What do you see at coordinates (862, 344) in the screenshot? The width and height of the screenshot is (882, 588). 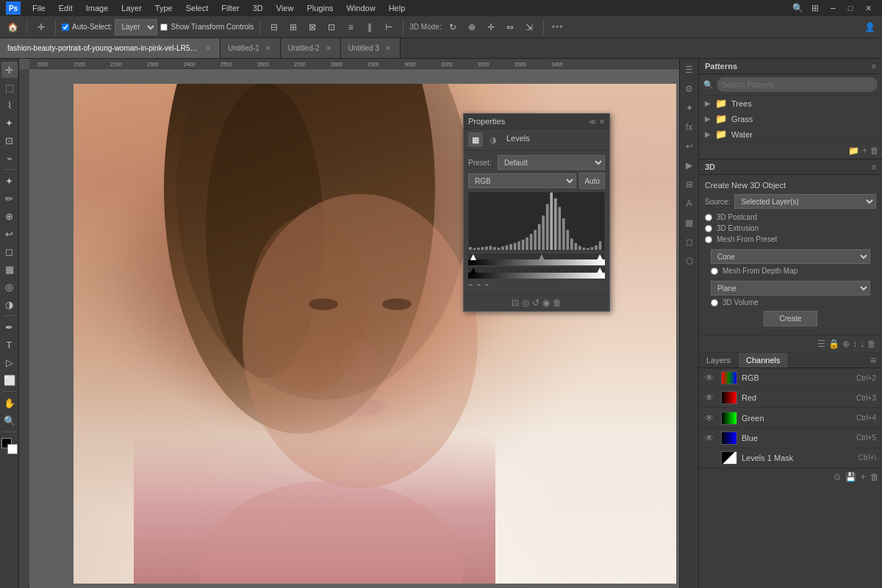 I see `3d-trash-icon: ↓` at bounding box center [862, 344].